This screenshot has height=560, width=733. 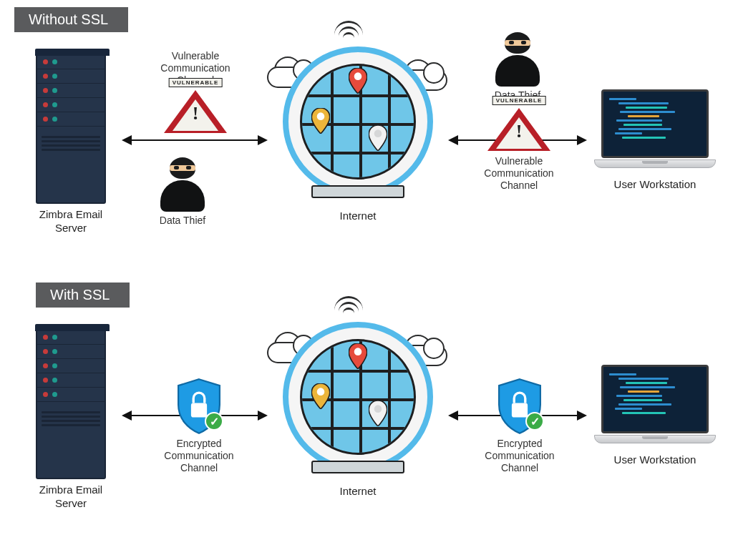 I want to click on section-title-without: Without SSL, so click(x=72, y=20).